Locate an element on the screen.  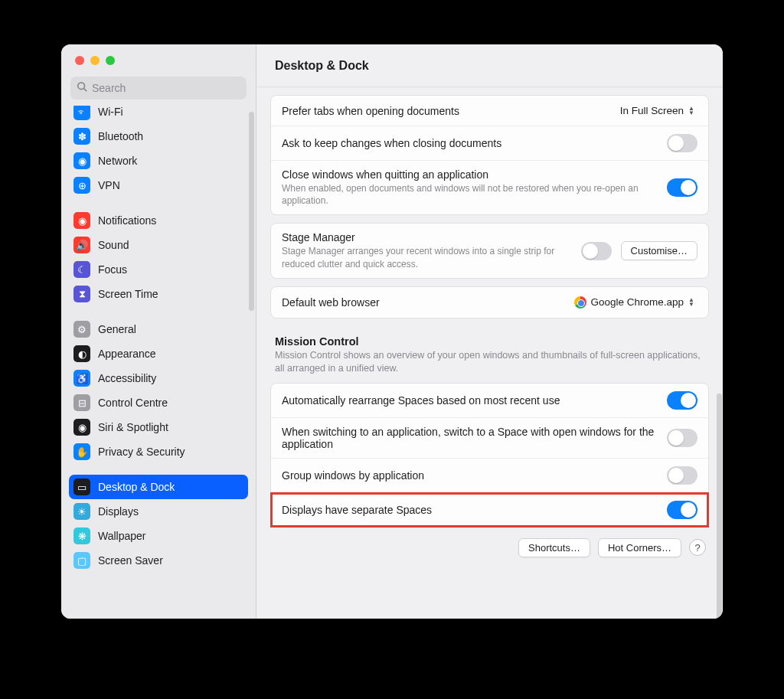
hot-corners-button: Hot Corners… is located at coordinates (640, 548).